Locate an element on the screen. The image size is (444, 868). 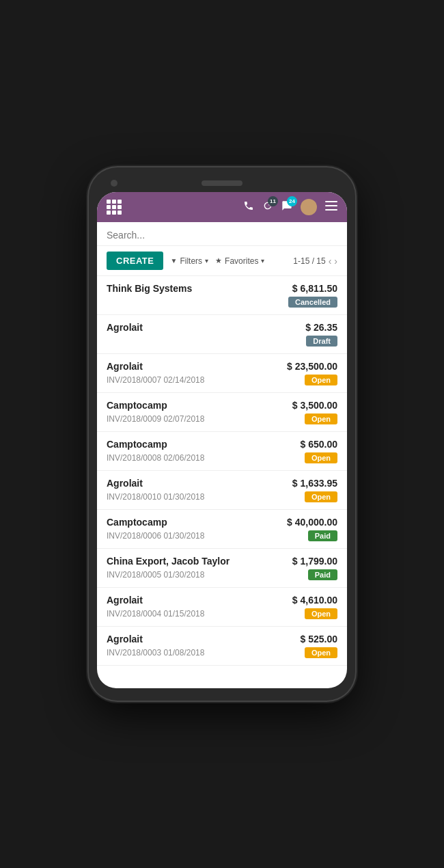
list-item: Camptocamp$ 650.00INV/2018/0008 02/06/20… is located at coordinates (222, 451).